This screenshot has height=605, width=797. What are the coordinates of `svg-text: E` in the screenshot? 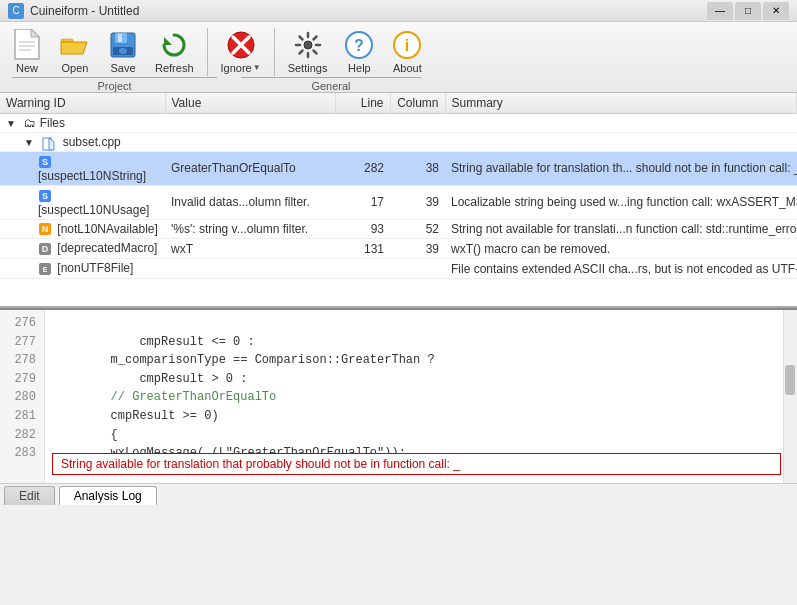 It's located at (46, 270).